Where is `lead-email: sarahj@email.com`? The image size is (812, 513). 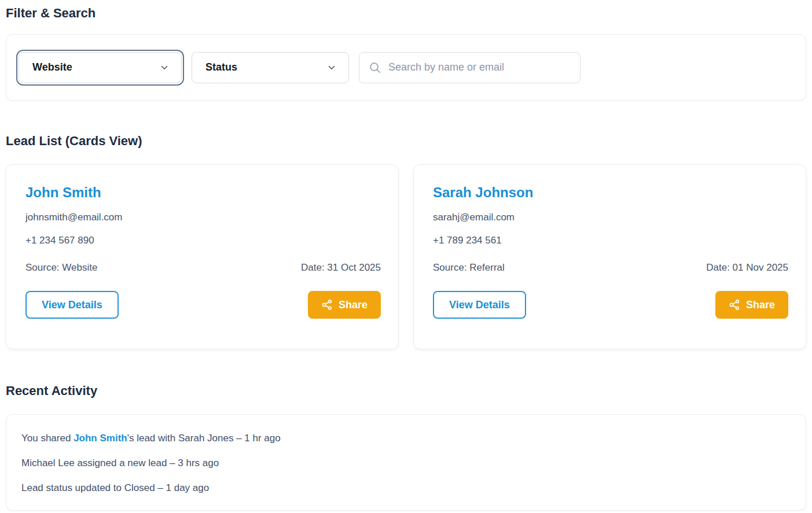 lead-email: sarahj@email.com is located at coordinates (611, 217).